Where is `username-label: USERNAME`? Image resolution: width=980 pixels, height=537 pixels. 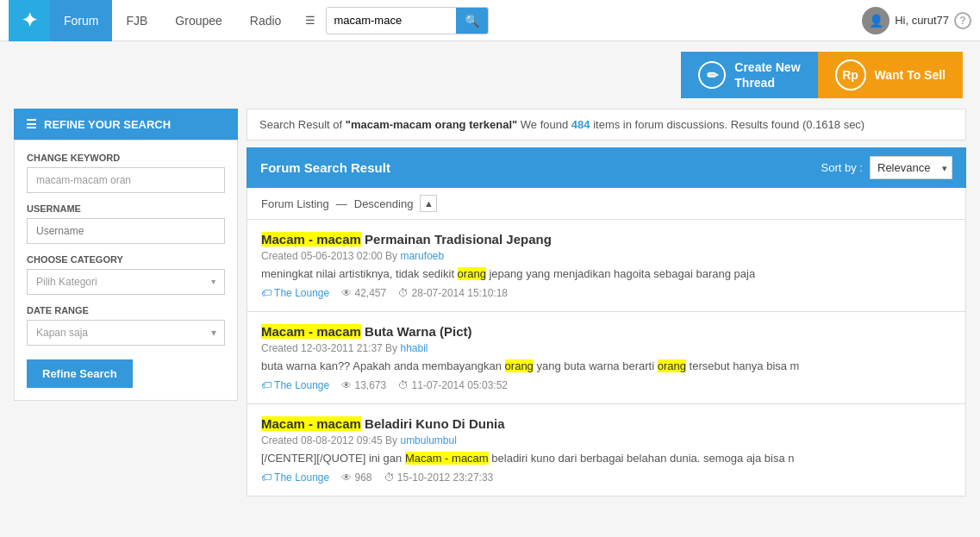
username-label: USERNAME is located at coordinates (126, 209).